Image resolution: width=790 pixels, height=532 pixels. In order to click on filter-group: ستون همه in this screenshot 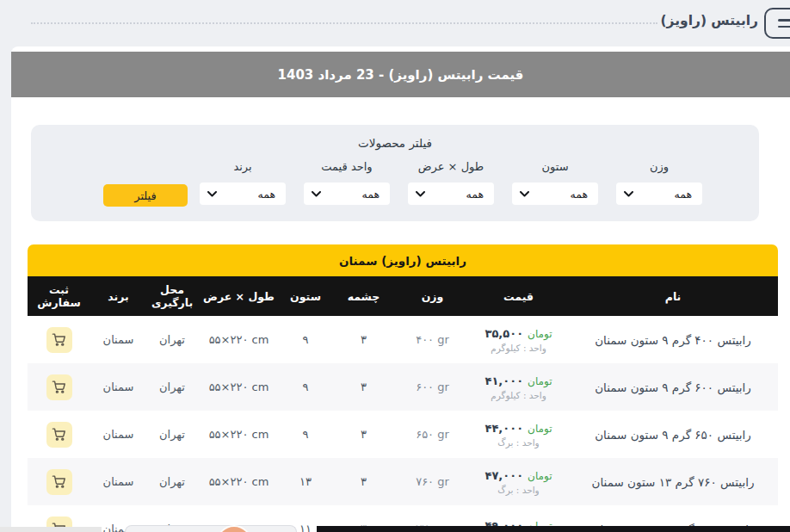, I will do `click(555, 182)`.